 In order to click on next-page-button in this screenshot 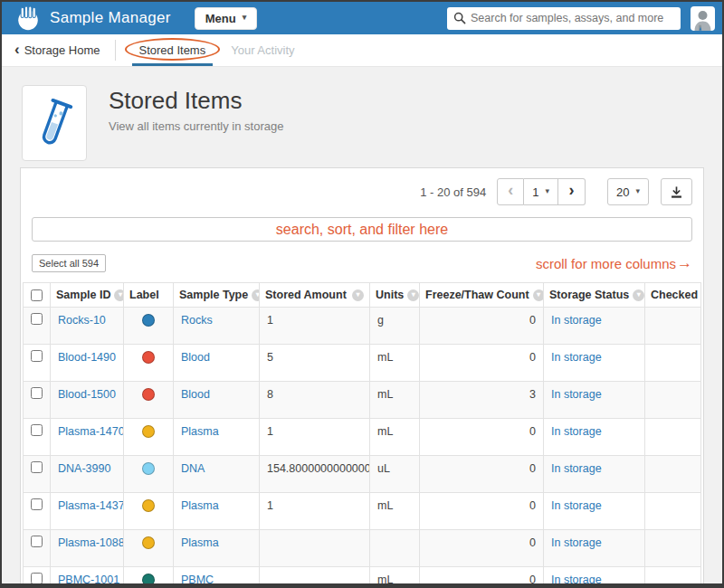, I will do `click(572, 192)`.